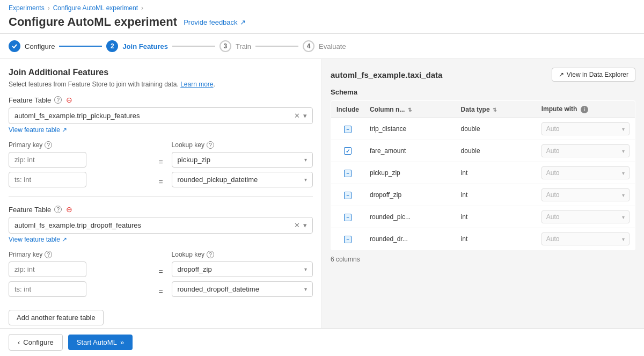 The image size is (644, 356). What do you see at coordinates (161, 164) in the screenshot?
I see `feature-table-1-keys: Primary key ? = = Lookup key` at bounding box center [161, 164].